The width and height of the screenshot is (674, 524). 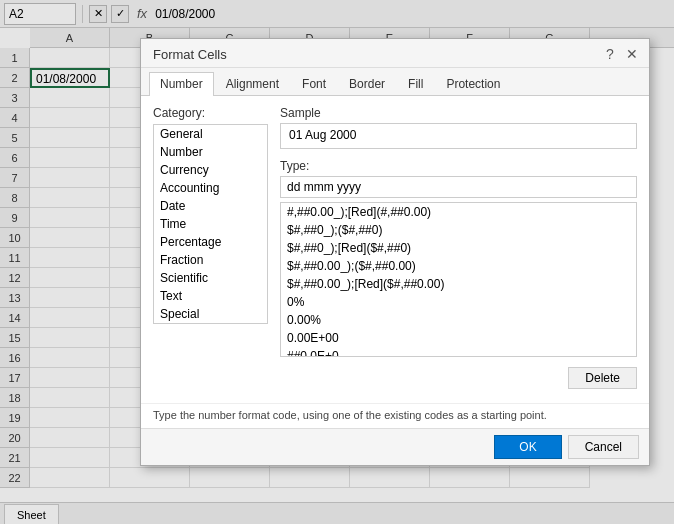 What do you see at coordinates (602, 378) in the screenshot?
I see `delete-button: Delete` at bounding box center [602, 378].